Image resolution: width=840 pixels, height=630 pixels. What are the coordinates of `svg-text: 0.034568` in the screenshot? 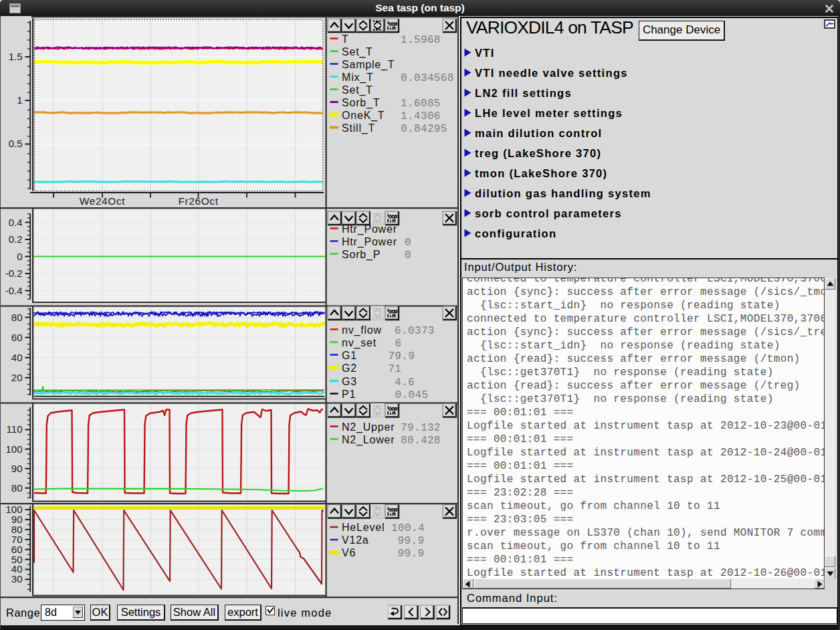 It's located at (427, 78).